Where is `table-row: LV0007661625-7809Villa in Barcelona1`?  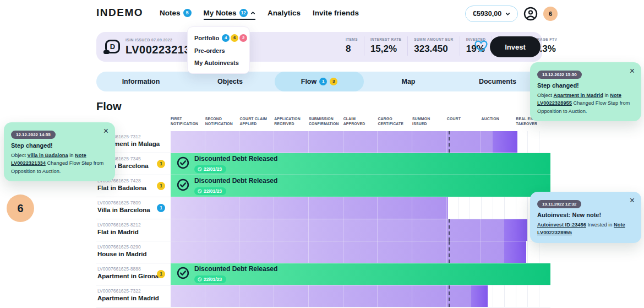 table-row: LV0007661625-7809Villa in Barcelona1 is located at coordinates (324, 208).